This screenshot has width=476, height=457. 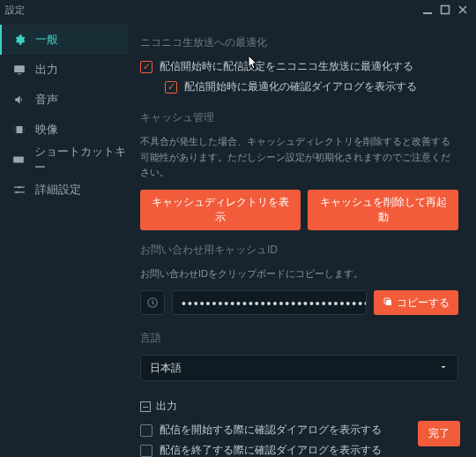 I want to click on sidebar-item-output: 出力, so click(x=63, y=70).